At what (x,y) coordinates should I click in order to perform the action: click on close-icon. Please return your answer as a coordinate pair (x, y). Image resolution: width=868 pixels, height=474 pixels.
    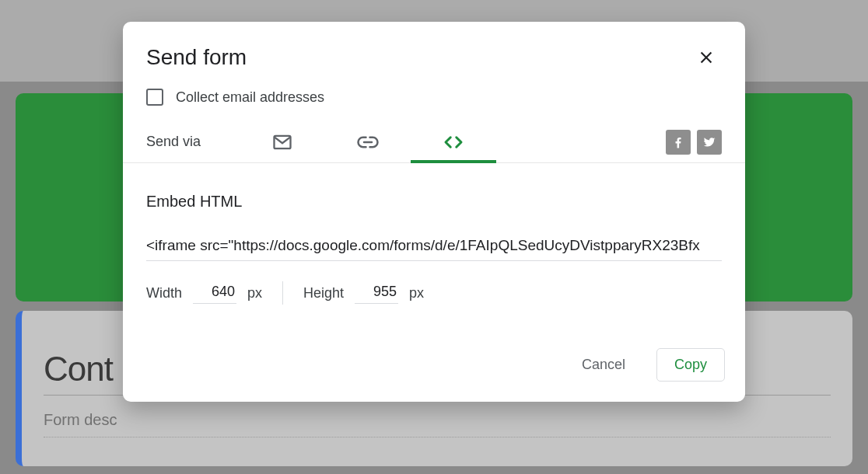
    Looking at the image, I should click on (706, 58).